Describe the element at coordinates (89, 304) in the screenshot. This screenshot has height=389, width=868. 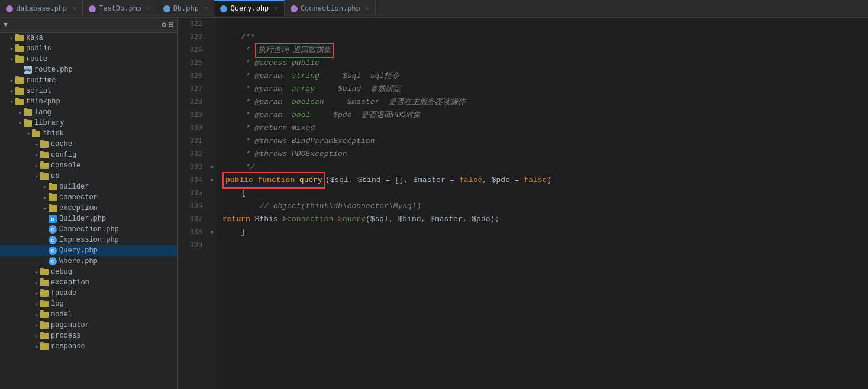
I see `tree-item-log: ▸log` at that location.